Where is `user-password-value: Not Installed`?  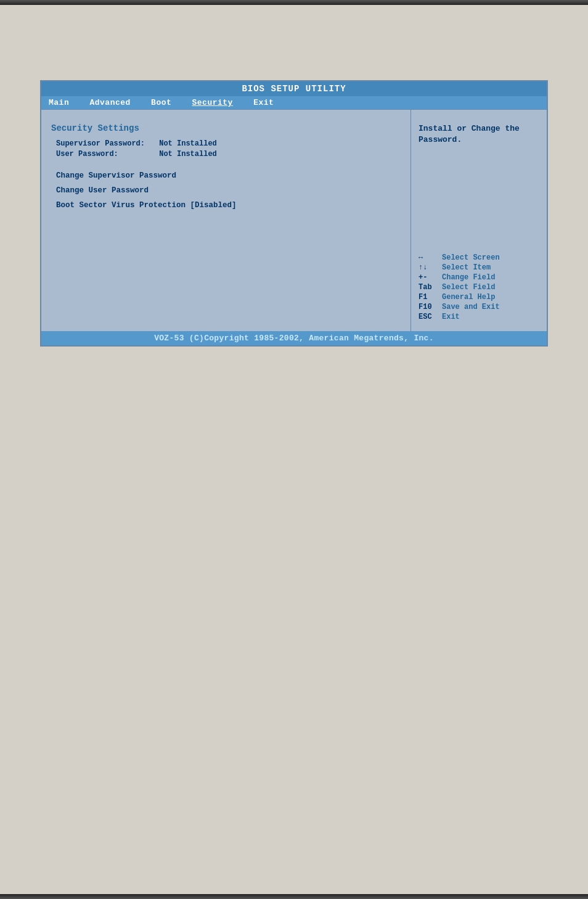
user-password-value: Not Installed is located at coordinates (188, 154).